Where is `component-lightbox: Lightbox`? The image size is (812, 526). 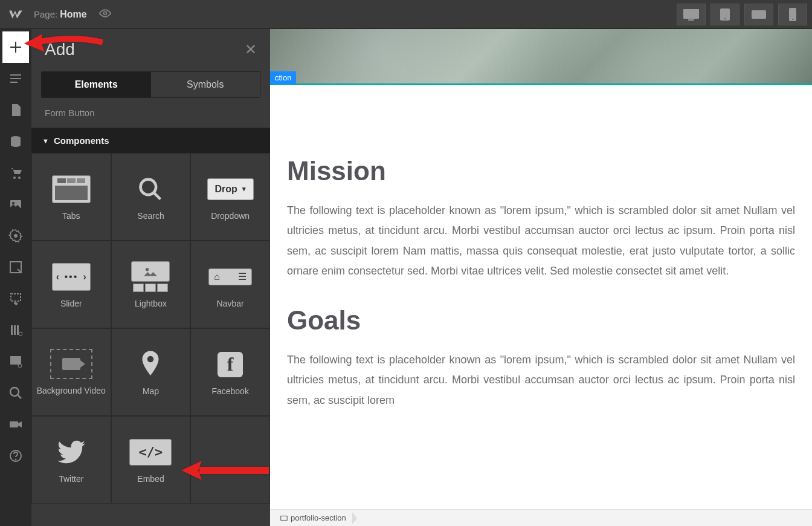 component-lightbox: Lightbox is located at coordinates (151, 284).